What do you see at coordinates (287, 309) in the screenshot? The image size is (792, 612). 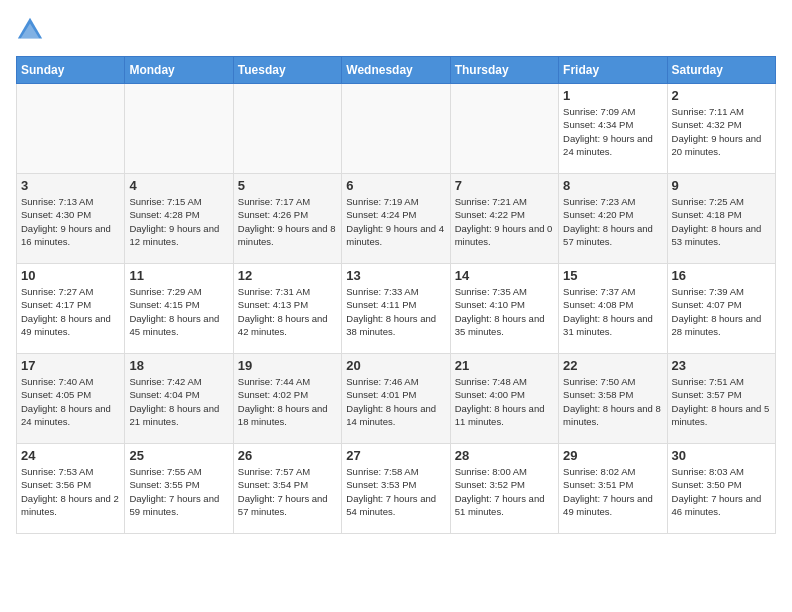 I see `calendar-day-cell: 12Sunrise: 7:31 AMSunset: 4:13 PMDayligh…` at bounding box center [287, 309].